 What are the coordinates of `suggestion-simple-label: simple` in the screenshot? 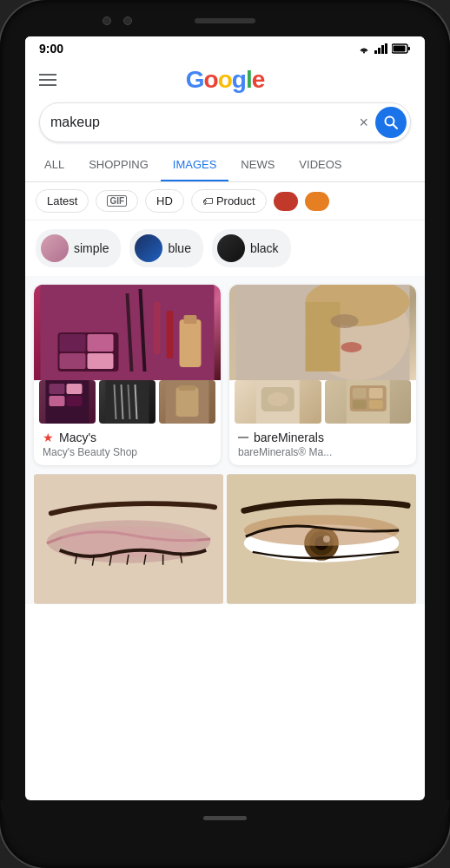 It's located at (91, 248).